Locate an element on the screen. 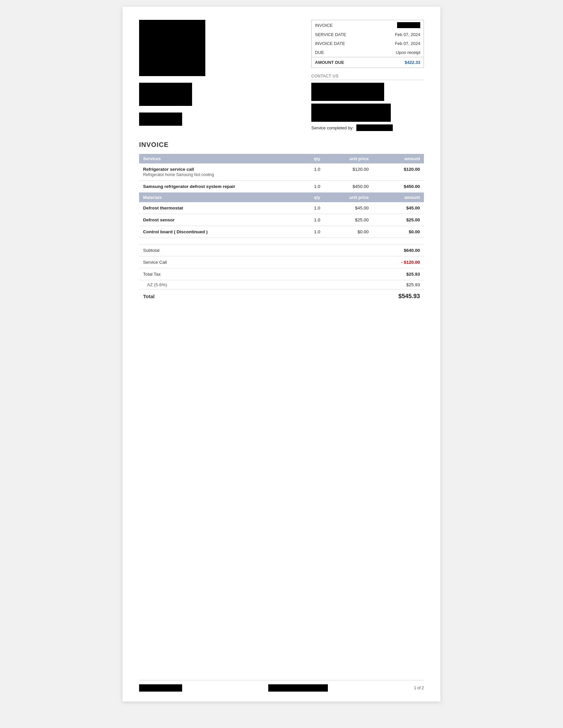 The height and width of the screenshot is (728, 563). material-qty-3: 1.0 is located at coordinates (310, 232).